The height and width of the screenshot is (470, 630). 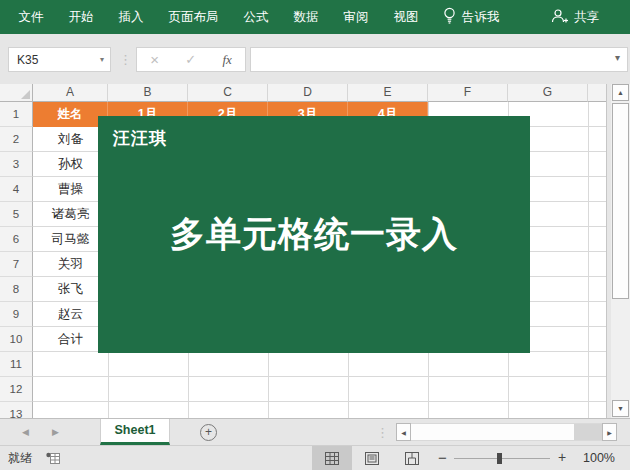 I want to click on select-all-corner, so click(x=16, y=93).